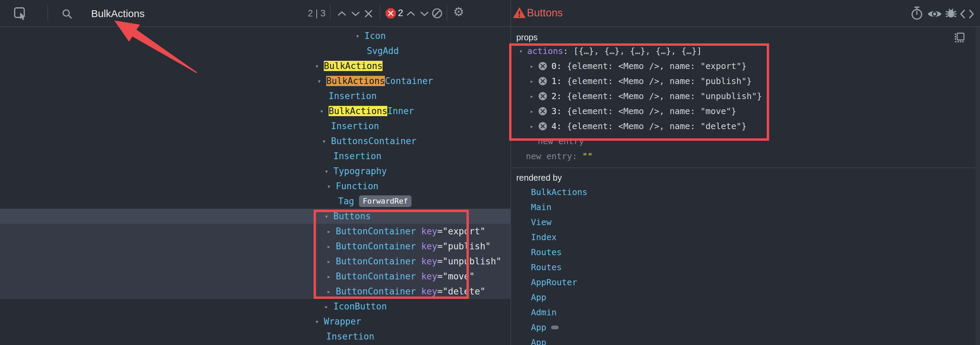 The image size is (980, 345). I want to click on component-name: Tag, so click(346, 201).